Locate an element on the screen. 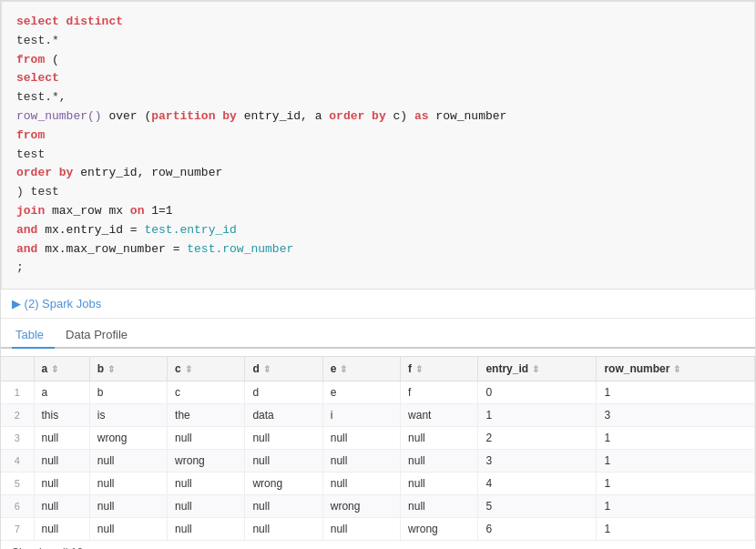 Image resolution: width=756 pixels, height=549 pixels. table-col-header-d: d⇕ is located at coordinates (284, 370).